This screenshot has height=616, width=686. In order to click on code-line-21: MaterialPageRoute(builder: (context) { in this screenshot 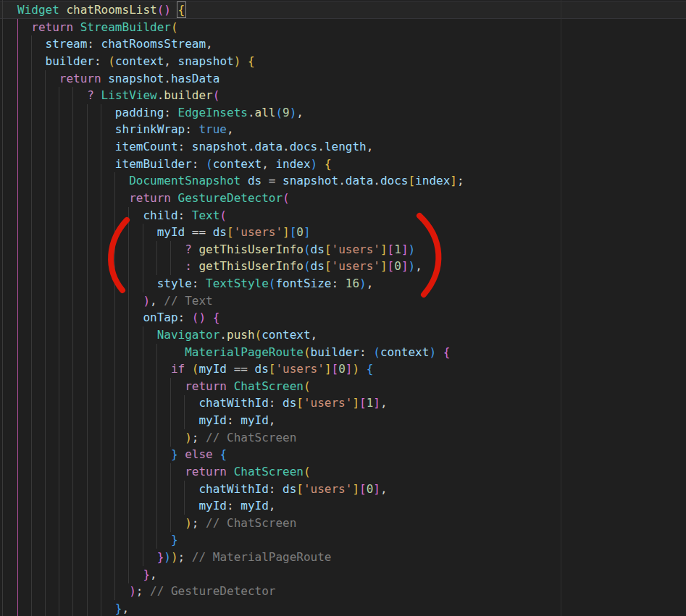, I will do `click(240, 353)`.